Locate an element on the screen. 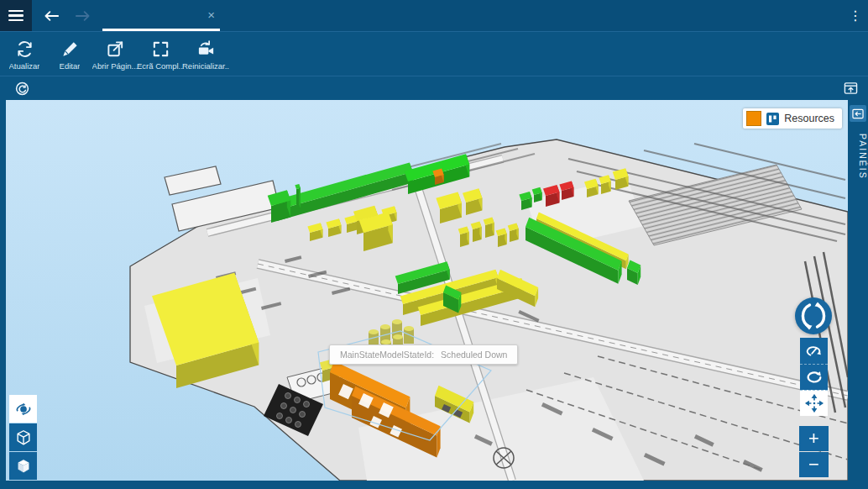 This screenshot has width=868, height=489. pencil-icon is located at coordinates (71, 49).